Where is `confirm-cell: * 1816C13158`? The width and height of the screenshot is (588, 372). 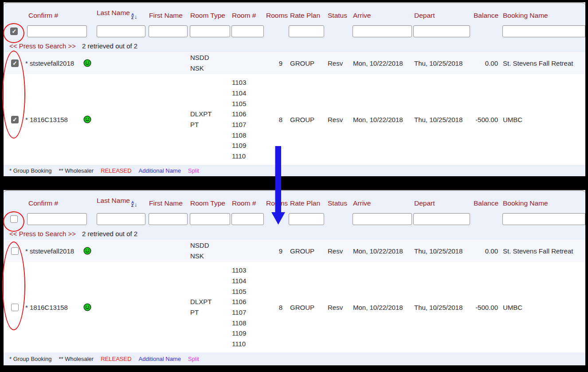
confirm-cell: * 1816C13158 is located at coordinates (60, 120).